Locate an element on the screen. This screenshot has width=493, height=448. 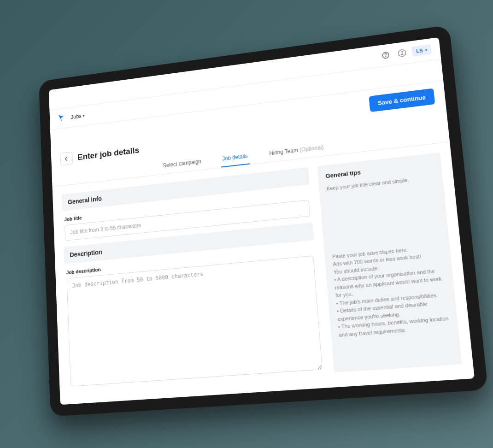
jobs-dropdown: Jobs ▾ is located at coordinates (78, 116).